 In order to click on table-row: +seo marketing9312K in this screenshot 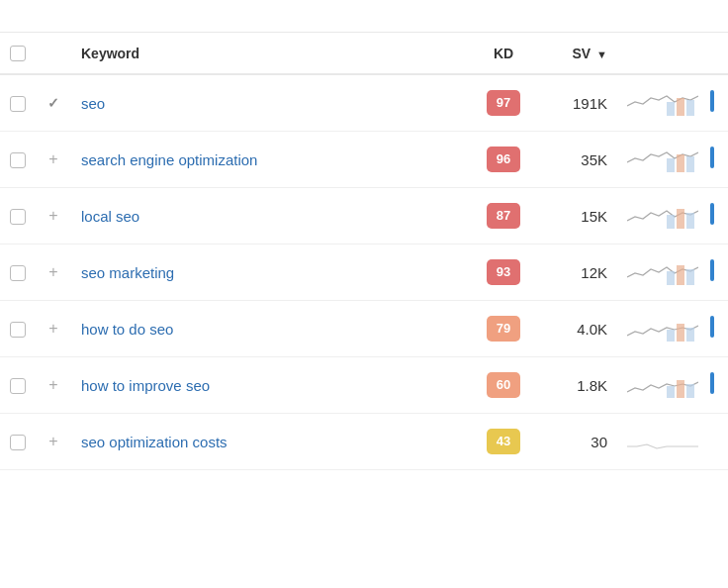, I will do `click(364, 273)`.